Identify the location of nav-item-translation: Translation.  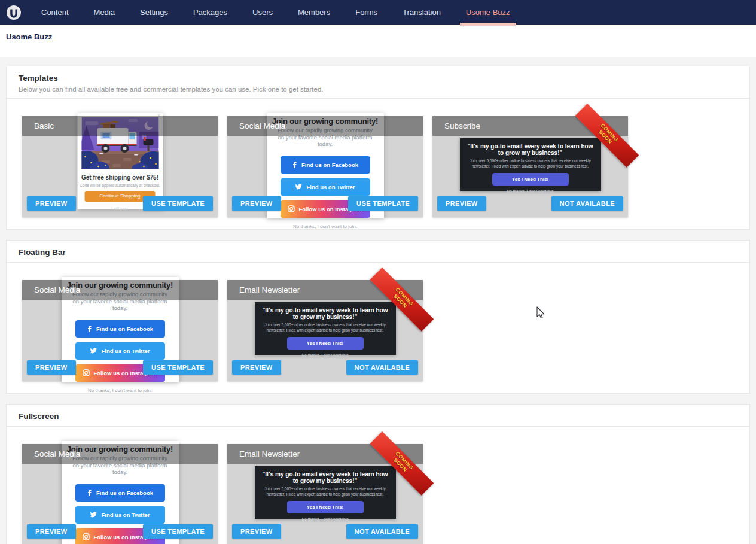
(422, 12).